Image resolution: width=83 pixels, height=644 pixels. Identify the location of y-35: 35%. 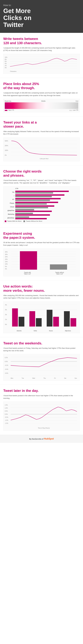
(6, 252).